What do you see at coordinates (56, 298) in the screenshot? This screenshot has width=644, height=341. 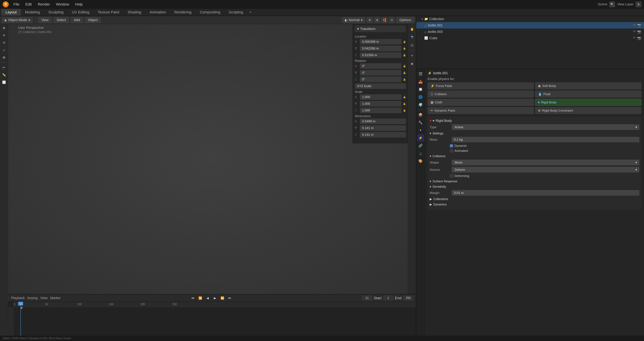 I see `timeline-marker-btn: Marker` at bounding box center [56, 298].